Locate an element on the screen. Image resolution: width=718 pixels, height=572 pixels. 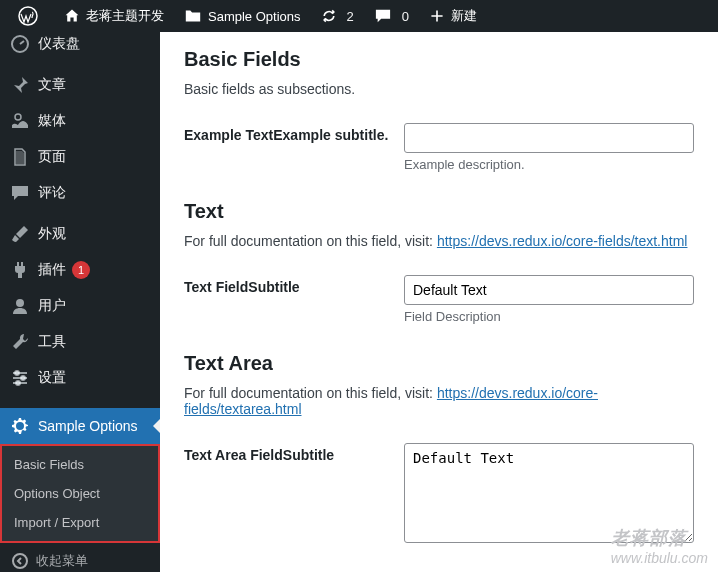
adminbar-sample-options: Sample Options is located at coordinates (242, 16).